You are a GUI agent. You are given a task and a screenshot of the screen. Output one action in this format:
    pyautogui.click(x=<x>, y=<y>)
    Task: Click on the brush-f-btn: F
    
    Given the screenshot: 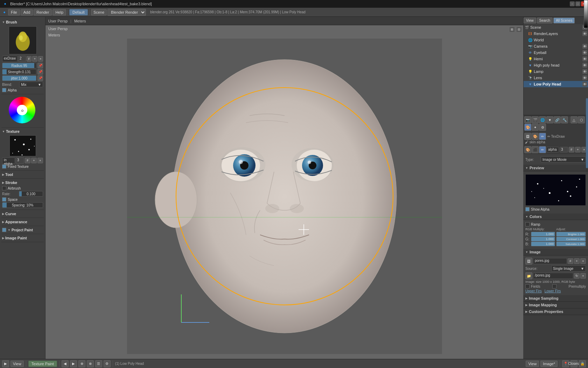 What is the action you would take?
    pyautogui.click(x=29, y=59)
    